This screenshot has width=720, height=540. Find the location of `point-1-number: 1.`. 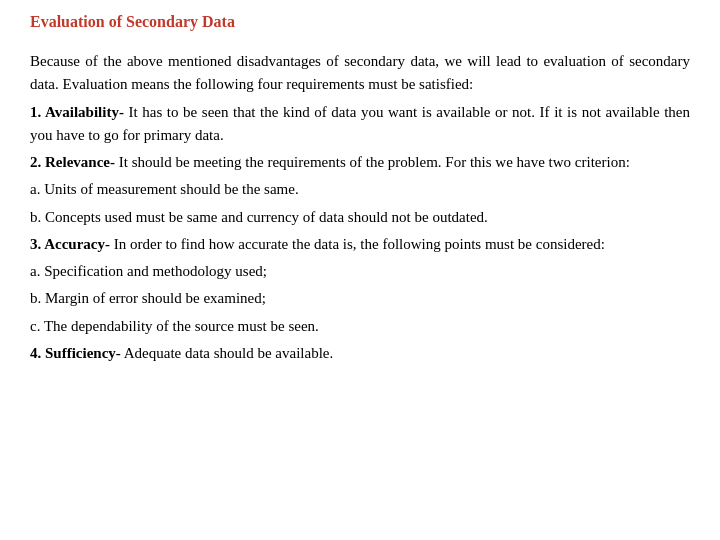

point-1-number: 1. is located at coordinates (38, 112).